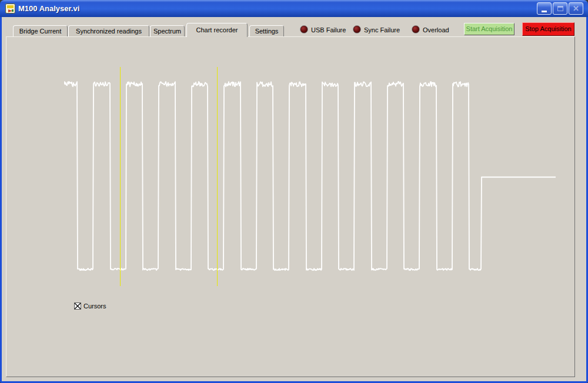  What do you see at coordinates (294, 8) in the screenshot?
I see `titlebar: M100 Analyser.vi ✕` at bounding box center [294, 8].